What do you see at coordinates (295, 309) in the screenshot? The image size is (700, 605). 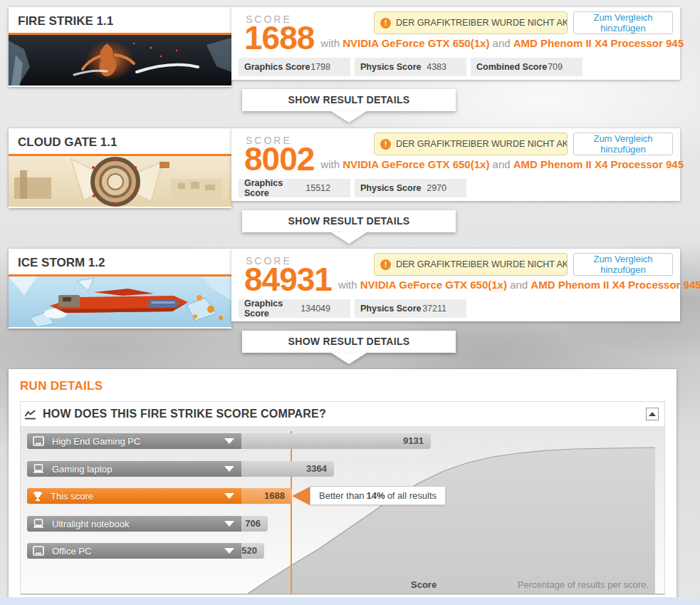 I see `subscore-cell: Graphics Score134049` at bounding box center [295, 309].